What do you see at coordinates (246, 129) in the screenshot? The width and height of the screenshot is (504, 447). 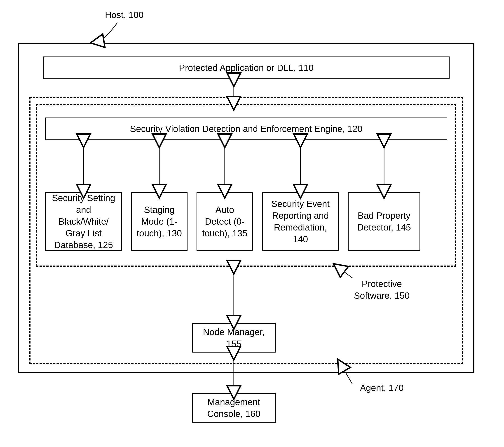 I see `engine-box: Security Violation Detection and Enforce…` at bounding box center [246, 129].